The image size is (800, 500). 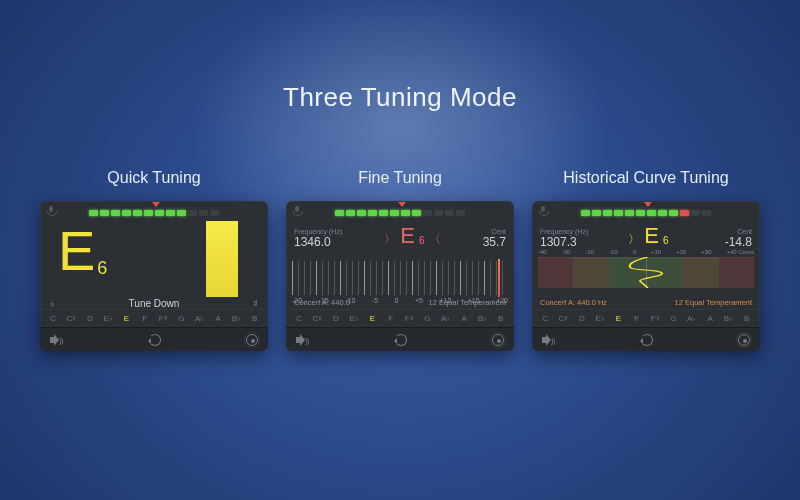 What do you see at coordinates (714, 302) in the screenshot?
I see `temperament-label: 12 Equal Temperament` at bounding box center [714, 302].